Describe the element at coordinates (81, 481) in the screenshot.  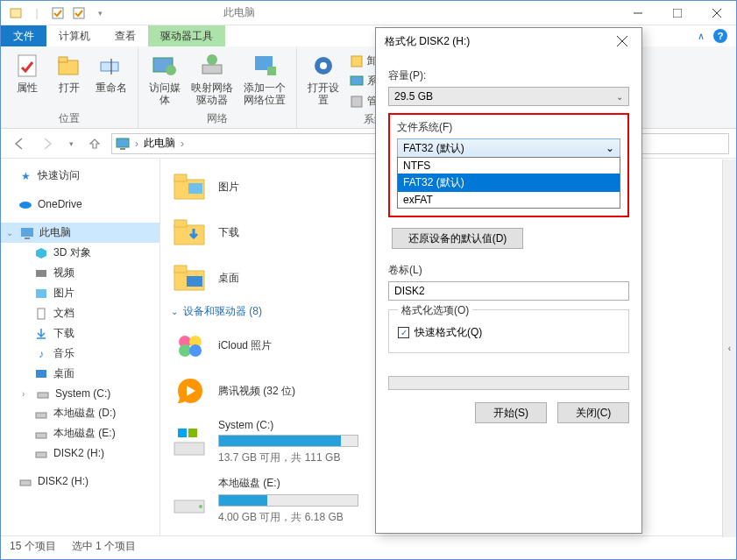
I see `nav-disk2-h-root: DISK2 (H:)` at that location.